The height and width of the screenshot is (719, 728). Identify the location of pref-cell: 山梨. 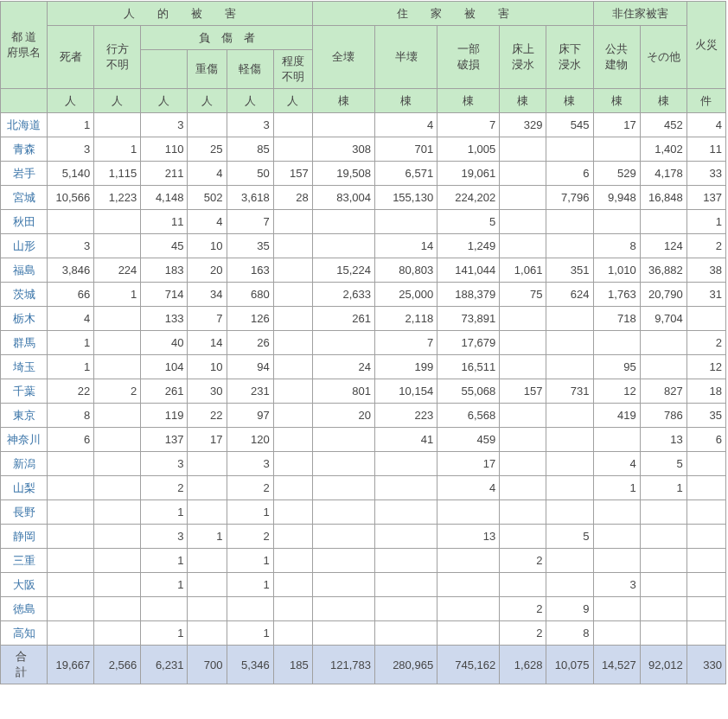
(24, 488).